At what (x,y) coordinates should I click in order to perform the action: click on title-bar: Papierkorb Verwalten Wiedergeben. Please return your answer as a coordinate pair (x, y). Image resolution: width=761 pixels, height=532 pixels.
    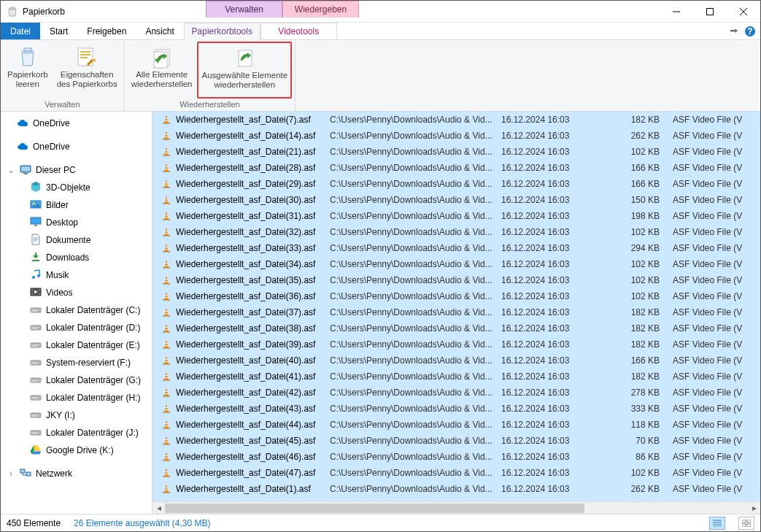
    Looking at the image, I should click on (381, 12).